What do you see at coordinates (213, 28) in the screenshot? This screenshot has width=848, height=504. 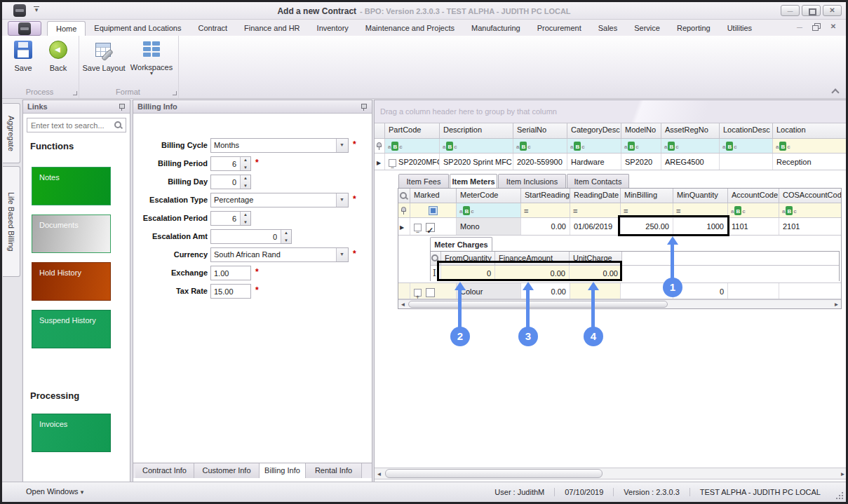 I see `ribbon-tab-contract: Contract` at bounding box center [213, 28].